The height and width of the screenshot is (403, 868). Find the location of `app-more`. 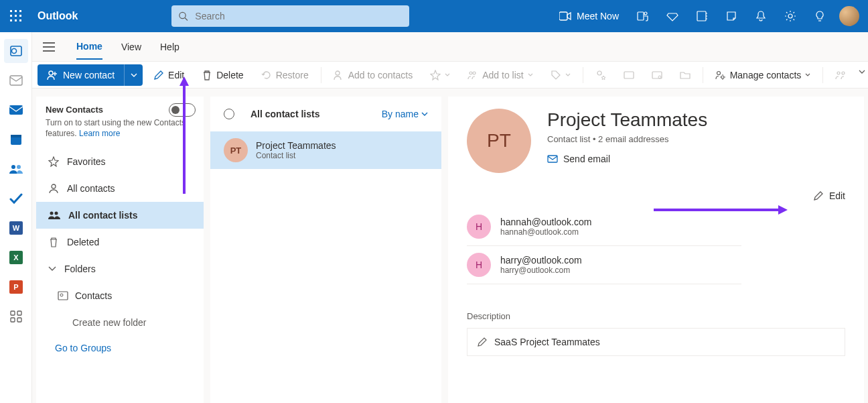

app-more is located at coordinates (16, 316).